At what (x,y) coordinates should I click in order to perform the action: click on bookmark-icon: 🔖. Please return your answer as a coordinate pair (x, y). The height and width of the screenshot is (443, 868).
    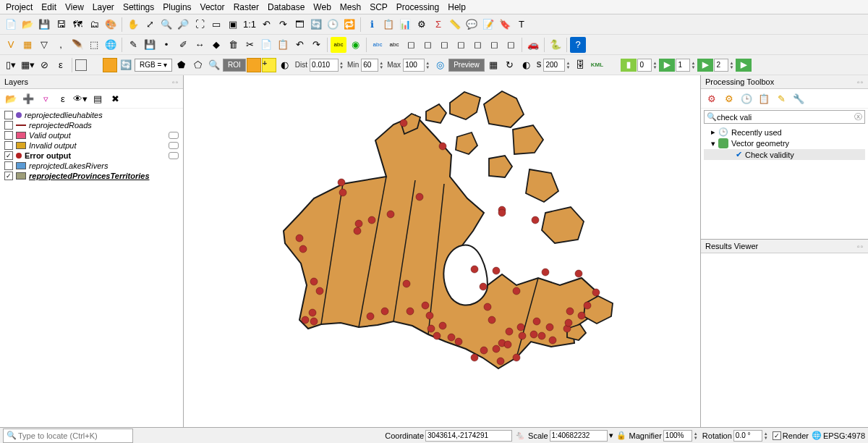
    Looking at the image, I should click on (505, 25).